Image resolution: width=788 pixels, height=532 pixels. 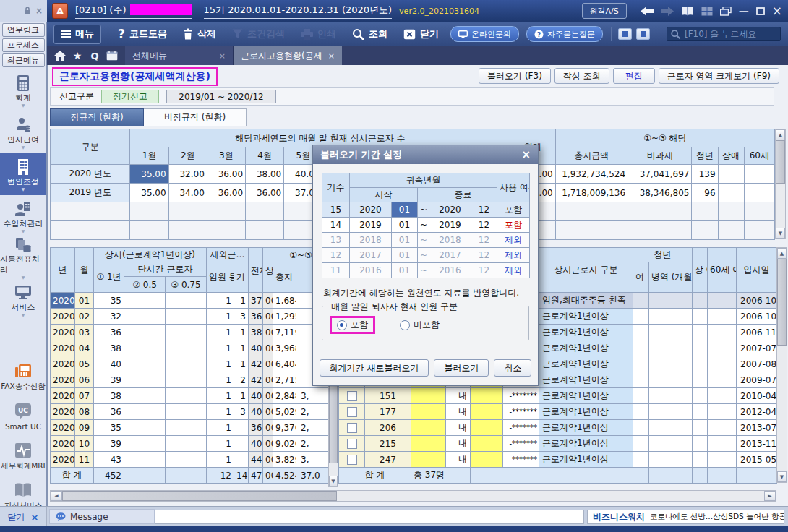 What do you see at coordinates (419, 325) in the screenshot?
I see `radio-exclude: 미포함` at bounding box center [419, 325].